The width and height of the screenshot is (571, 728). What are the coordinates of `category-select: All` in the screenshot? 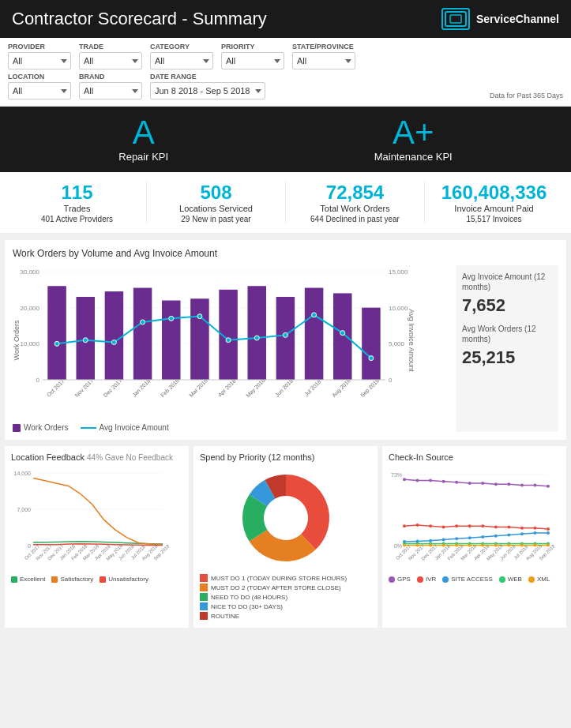 It's located at (182, 61).